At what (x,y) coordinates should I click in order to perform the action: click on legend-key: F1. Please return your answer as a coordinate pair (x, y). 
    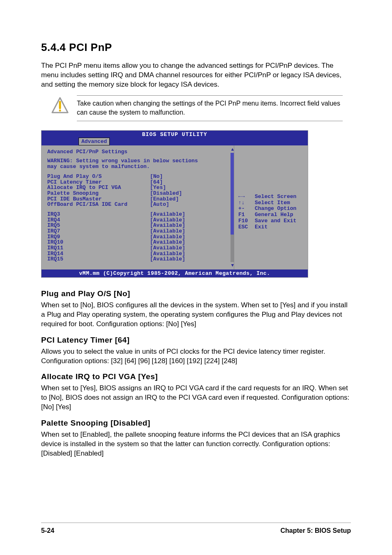
    Looking at the image, I should click on (247, 215).